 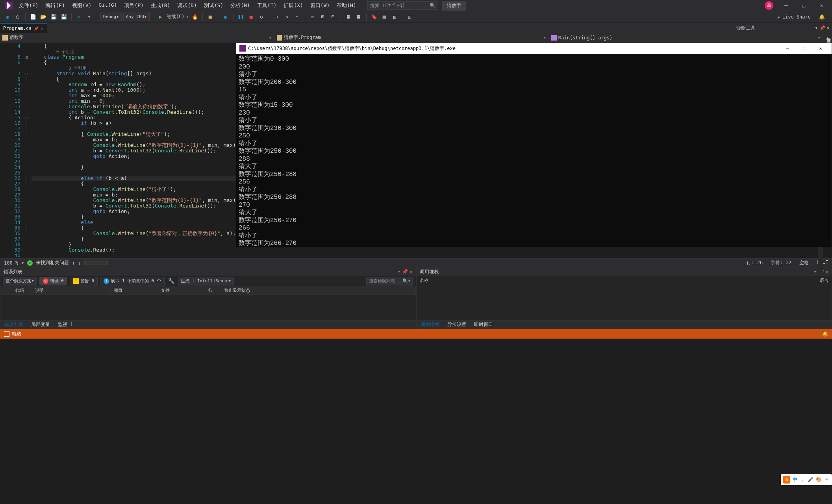 What do you see at coordinates (182, 291) in the screenshot?
I see `col-file: 文件` at bounding box center [182, 291].